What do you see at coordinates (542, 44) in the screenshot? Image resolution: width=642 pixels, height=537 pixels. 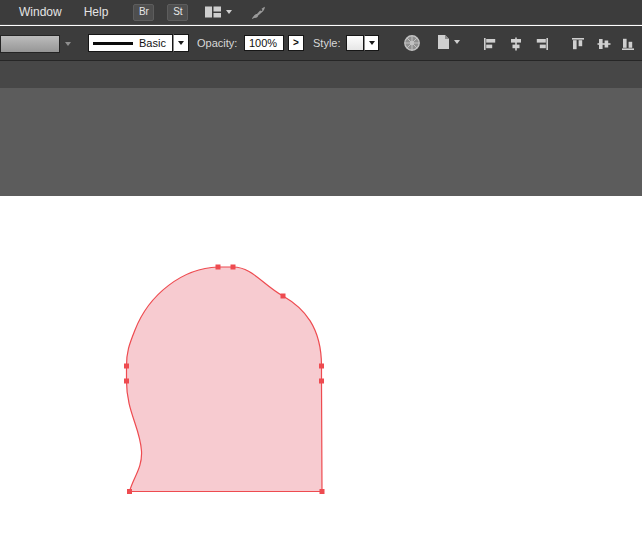 I see `align-horizontal-right-button` at bounding box center [542, 44].